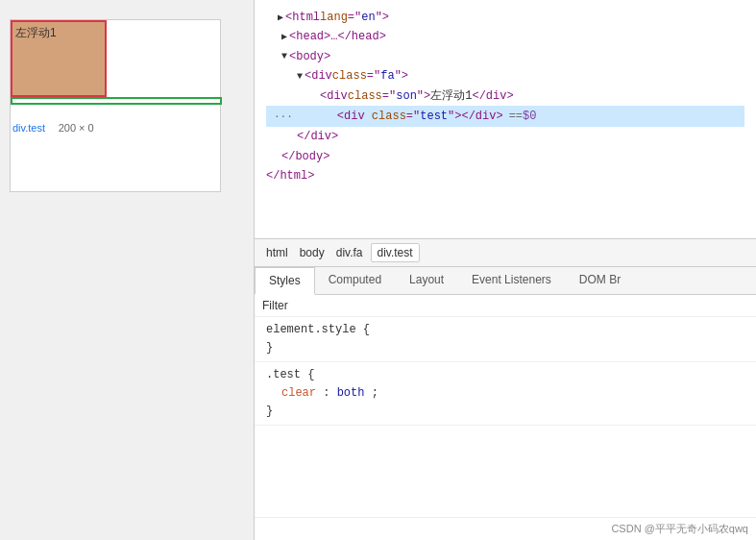  Describe the element at coordinates (427, 281) in the screenshot. I see `tab-layout: Layout` at that location.